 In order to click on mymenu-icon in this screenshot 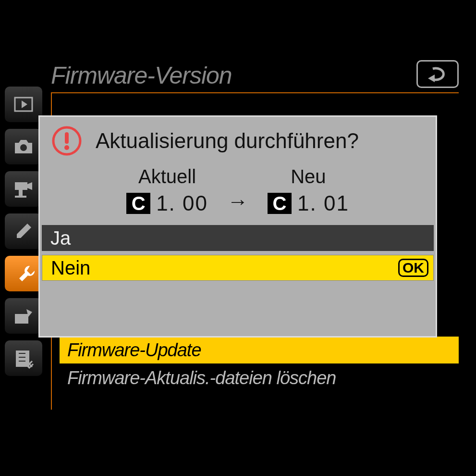, I will do `click(24, 358)`.